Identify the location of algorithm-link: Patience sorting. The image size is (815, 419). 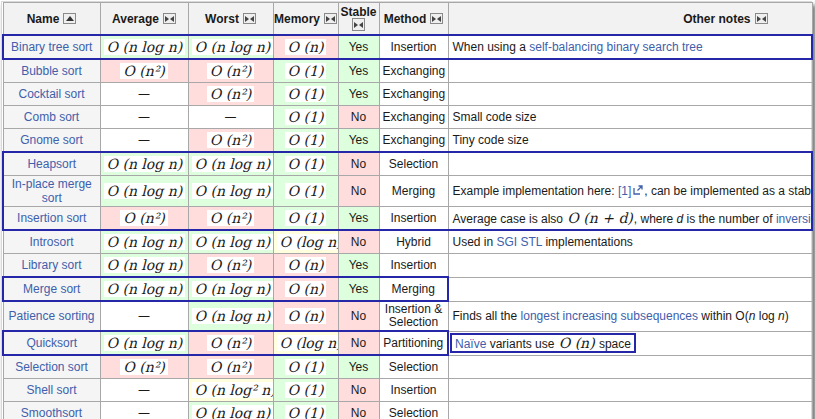
(51, 316).